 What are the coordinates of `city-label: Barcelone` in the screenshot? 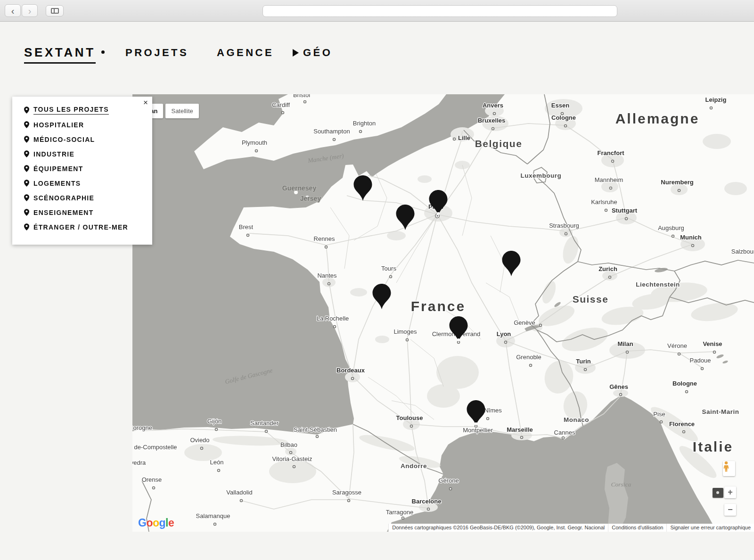 It's located at (427, 502).